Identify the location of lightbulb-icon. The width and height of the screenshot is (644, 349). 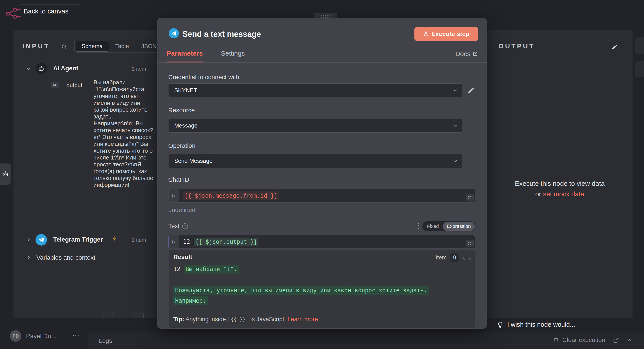
(500, 325).